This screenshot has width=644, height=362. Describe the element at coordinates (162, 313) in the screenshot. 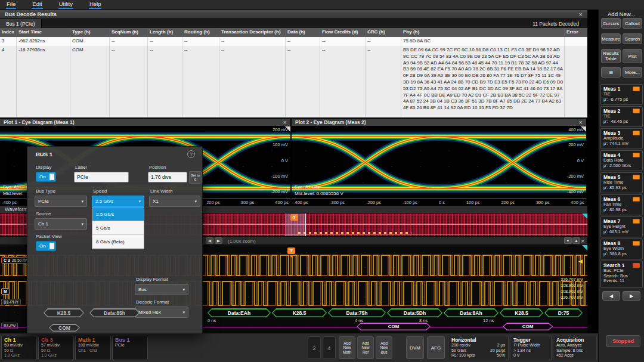

I see `decode-format-dropdown: Mixed Hex▾` at that location.